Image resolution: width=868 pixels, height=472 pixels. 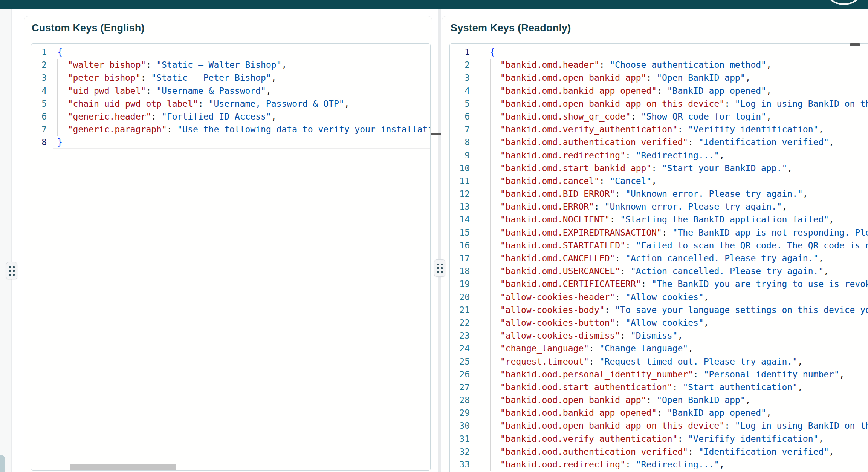 What do you see at coordinates (659, 284) in the screenshot?
I see `code-line: 19 "bankid.omd.CERTIFICATEERR": "The Ban…` at bounding box center [659, 284].